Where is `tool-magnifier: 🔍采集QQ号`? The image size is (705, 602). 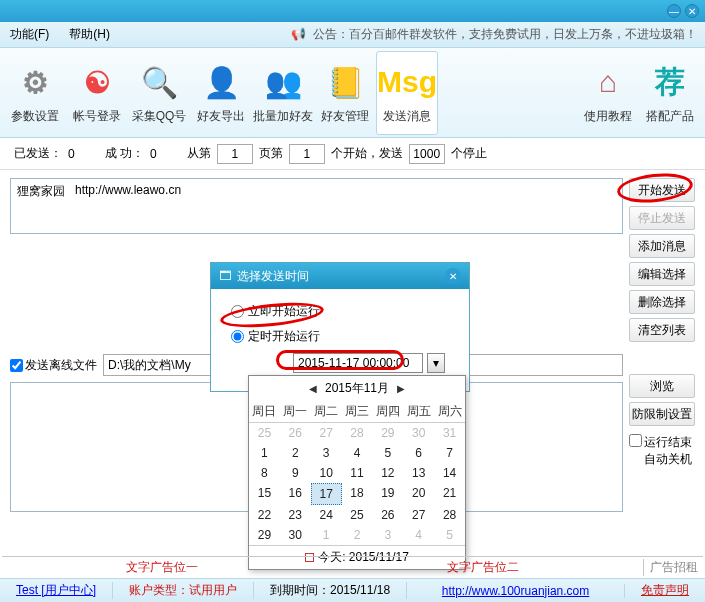 tool-magnifier: 🔍采集QQ号 is located at coordinates (159, 93).